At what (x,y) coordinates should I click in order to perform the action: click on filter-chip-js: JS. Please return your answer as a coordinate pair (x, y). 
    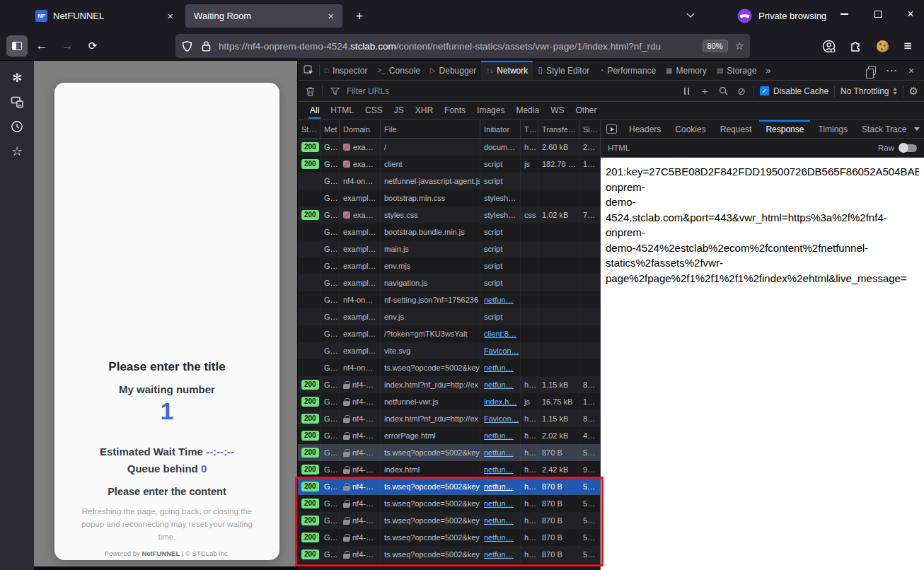
    Looking at the image, I should click on (399, 110).